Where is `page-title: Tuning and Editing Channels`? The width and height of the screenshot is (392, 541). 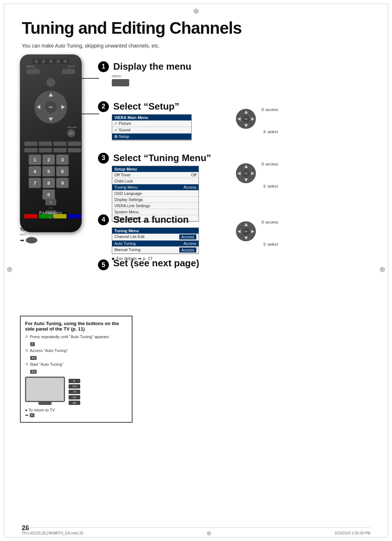 page-title: Tuning and Editing Channels is located at coordinates (132, 28).